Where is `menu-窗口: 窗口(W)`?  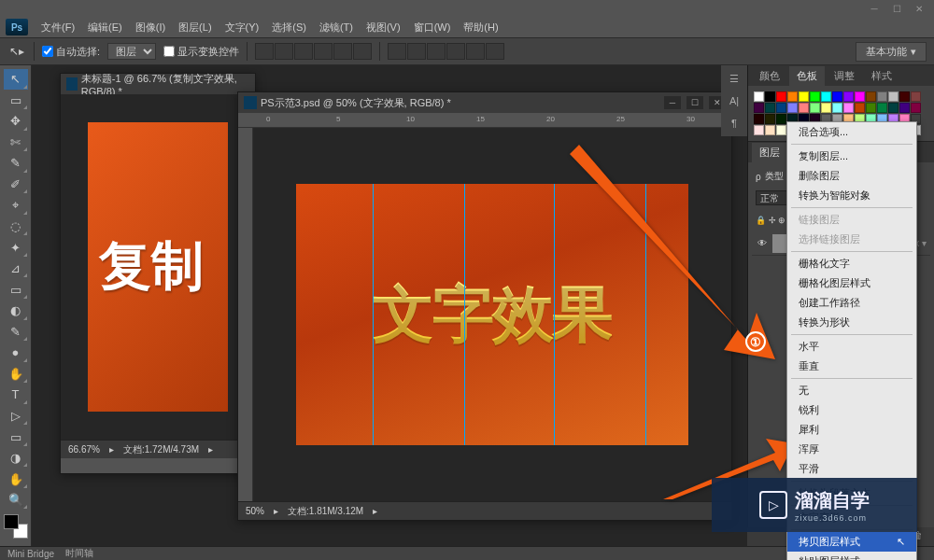 menu-窗口: 窗口(W) is located at coordinates (432, 28).